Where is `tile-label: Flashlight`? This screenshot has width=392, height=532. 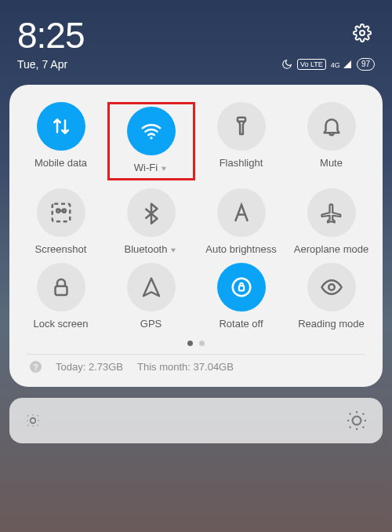
tile-label: Flashlight is located at coordinates (241, 163).